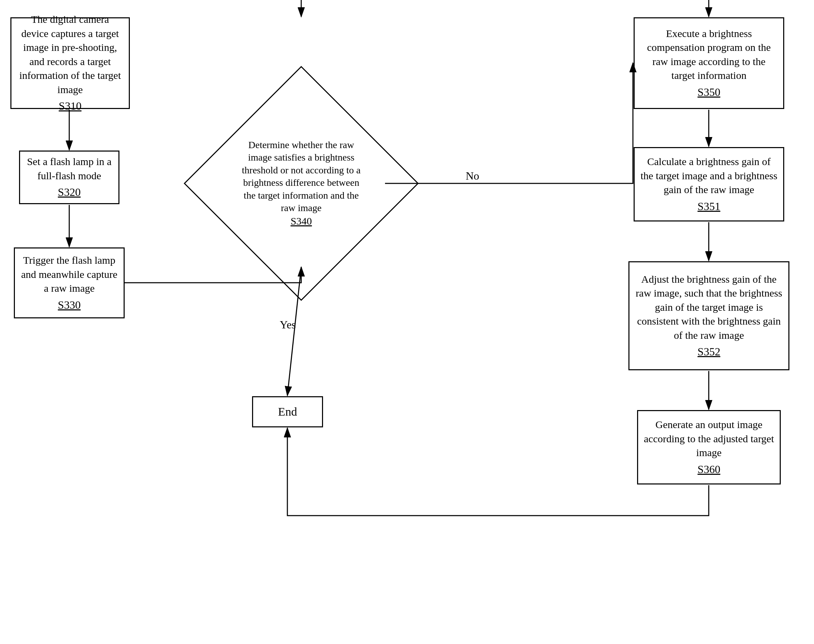 The width and height of the screenshot is (814, 644). I want to click on box-s330: Trigger the flash lamp and meanwhile cap…, so click(69, 283).